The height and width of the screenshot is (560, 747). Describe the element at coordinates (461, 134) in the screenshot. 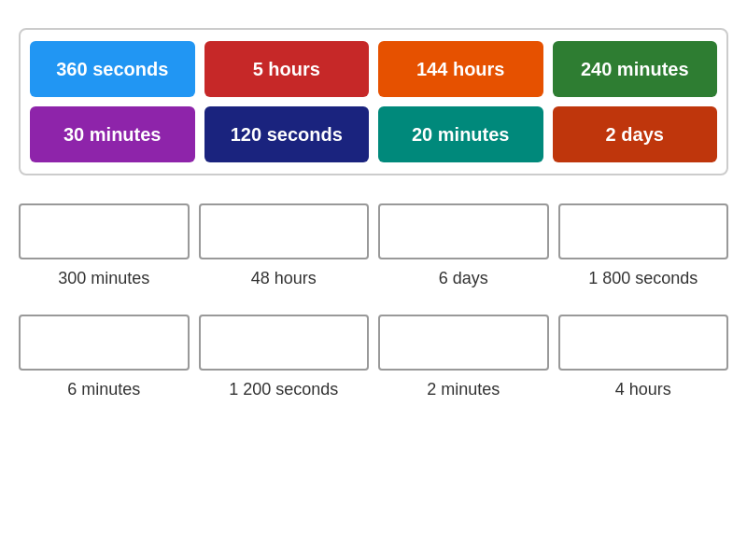

I see `card-row2-2: 20 minutes` at that location.